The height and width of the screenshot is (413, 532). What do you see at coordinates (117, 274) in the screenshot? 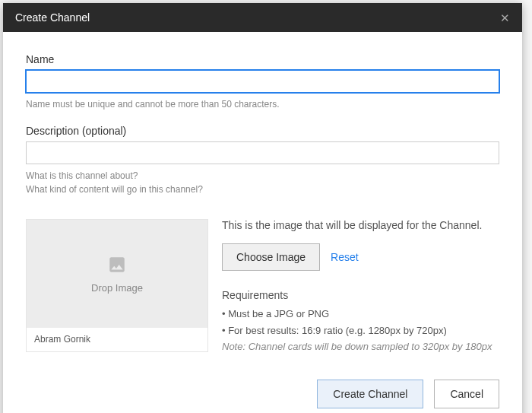
I see `drop-zone: Drop Image` at bounding box center [117, 274].